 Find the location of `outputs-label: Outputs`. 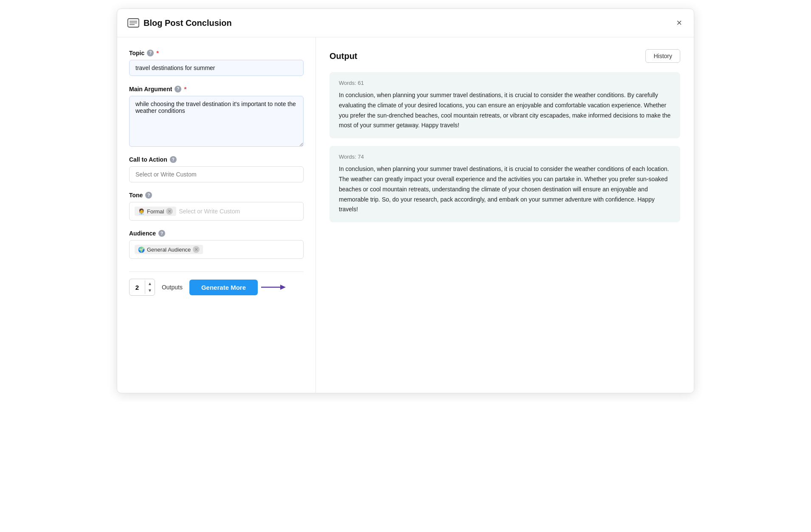

outputs-label: Outputs is located at coordinates (172, 287).